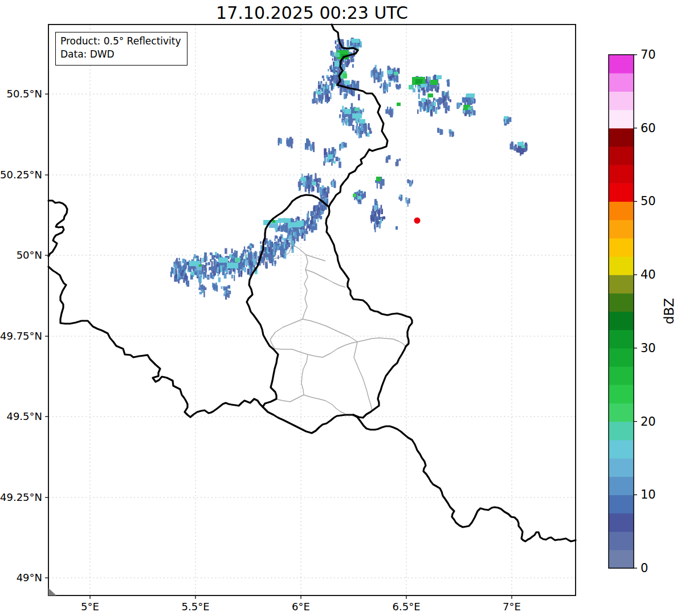 Image resolution: width=685 pixels, height=616 pixels. I want to click on y-tick-label: 49.25°N, so click(21, 497).